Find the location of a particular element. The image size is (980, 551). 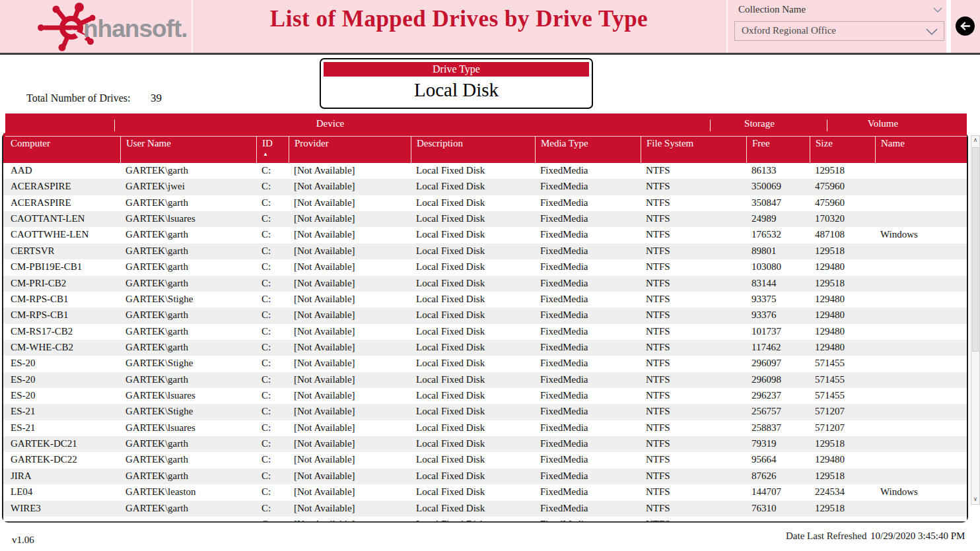

group-separator is located at coordinates (827, 125).